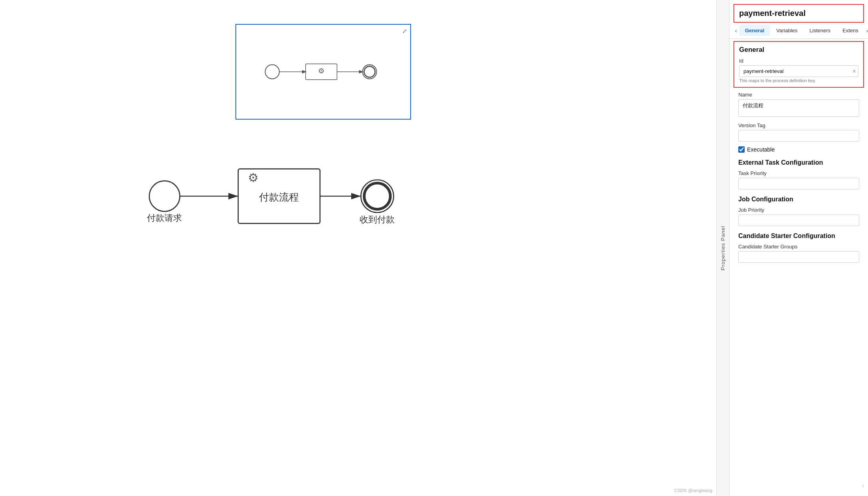 The image size is (868, 496). What do you see at coordinates (799, 125) in the screenshot?
I see `version-tag-label: Version Tag` at bounding box center [799, 125].